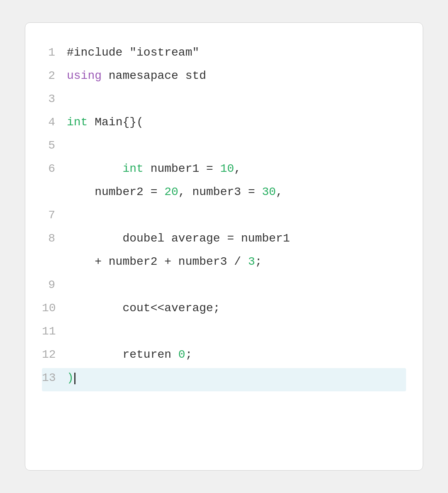  Describe the element at coordinates (224, 264) in the screenshot. I see `code-line-8b: + number2 + number3 / 3;` at that location.